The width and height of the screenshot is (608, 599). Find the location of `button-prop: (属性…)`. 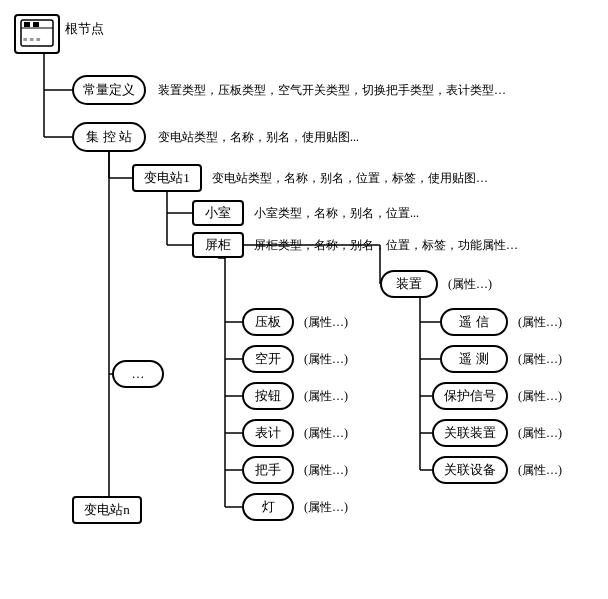

button-prop: (属性…) is located at coordinates (326, 396).